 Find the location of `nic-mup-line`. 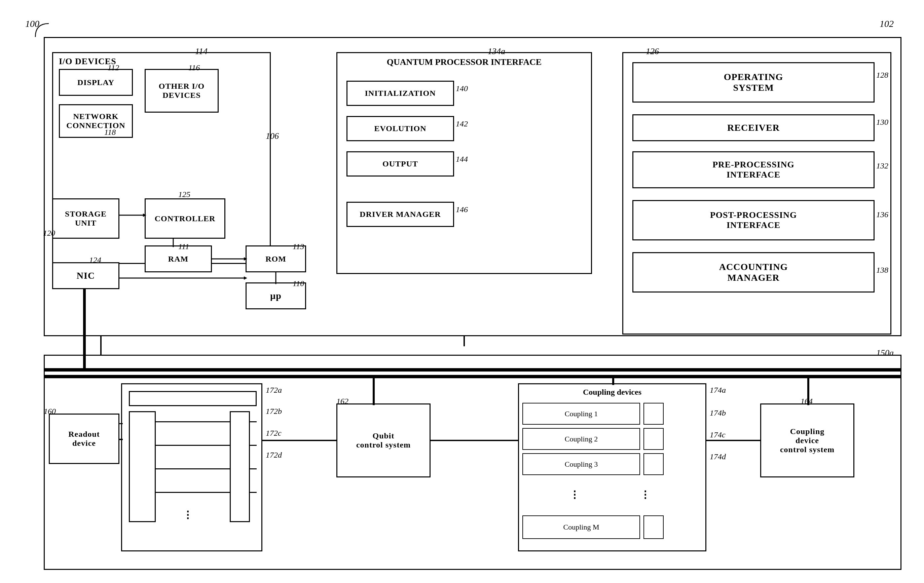

nic-mup-line is located at coordinates (183, 278).